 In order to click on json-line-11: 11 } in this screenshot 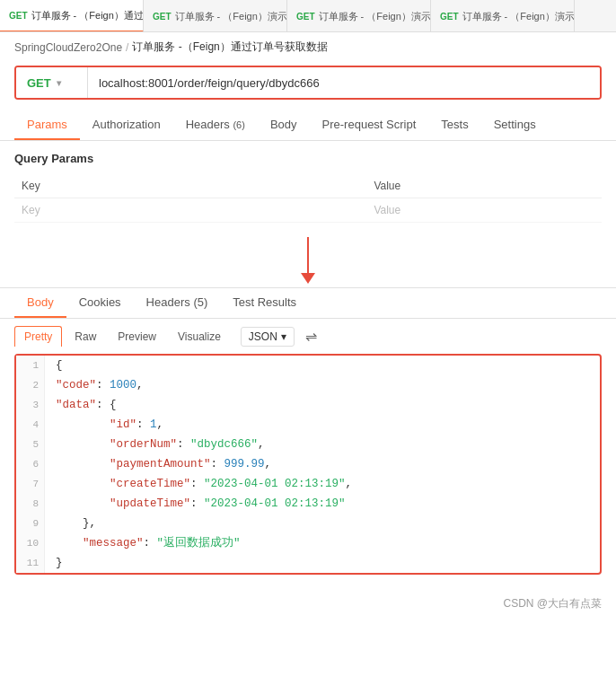, I will do `click(308, 563)`.